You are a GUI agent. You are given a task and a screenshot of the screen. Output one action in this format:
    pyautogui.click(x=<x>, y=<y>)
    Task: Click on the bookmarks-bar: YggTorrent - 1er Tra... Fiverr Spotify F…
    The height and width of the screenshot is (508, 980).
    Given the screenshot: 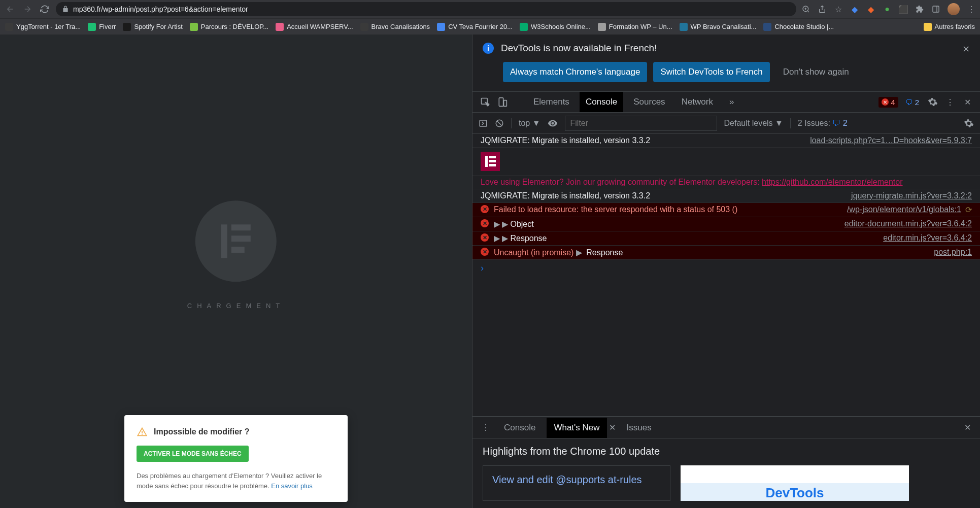 What is the action you would take?
    pyautogui.click(x=490, y=26)
    